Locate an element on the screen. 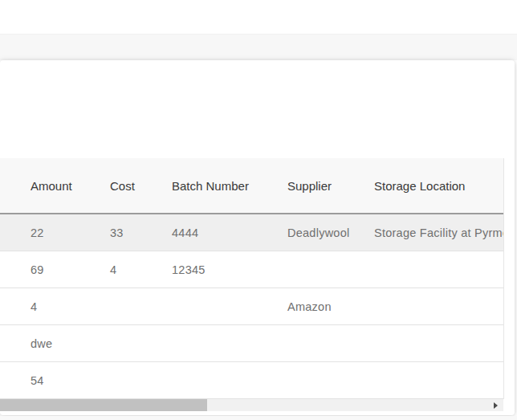 Image resolution: width=517 pixels, height=420 pixels. table-row: 4Amazon is located at coordinates (252, 307).